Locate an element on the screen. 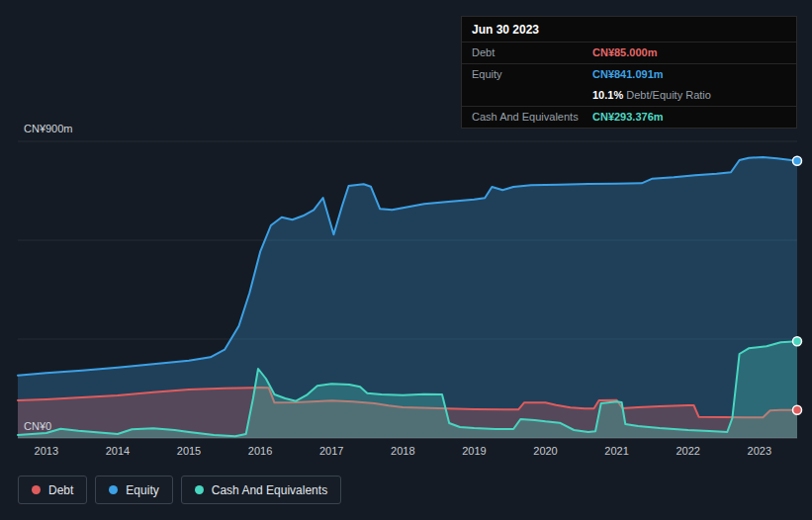 This screenshot has height=520, width=812. tooltip-equity-row: Equity CN¥841.091m is located at coordinates (629, 75).